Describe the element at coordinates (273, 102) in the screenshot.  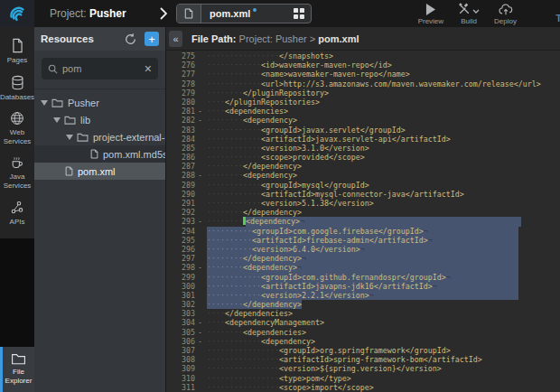
I see `code-text: </pluginRepositories>` at that location.